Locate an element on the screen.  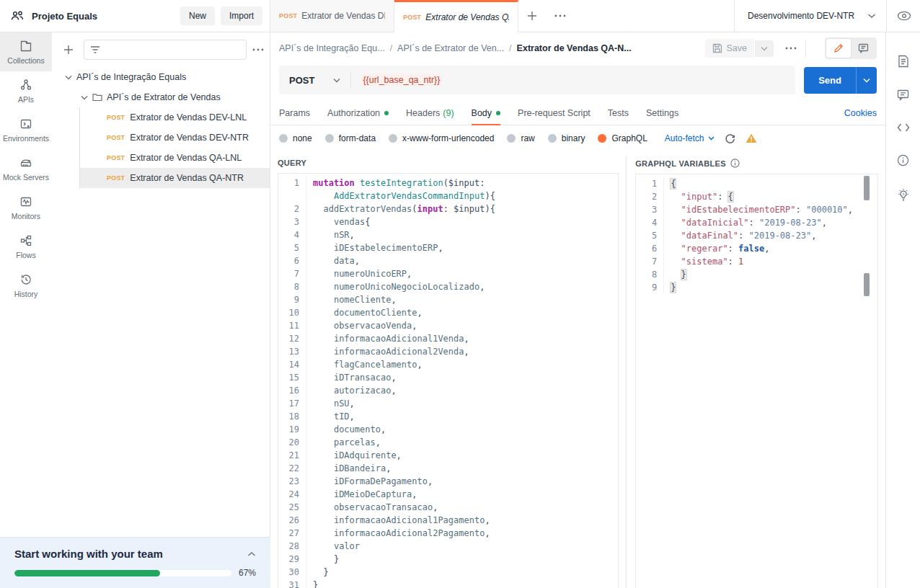
workspace-name: Projeto Equals is located at coordinates (103, 16).